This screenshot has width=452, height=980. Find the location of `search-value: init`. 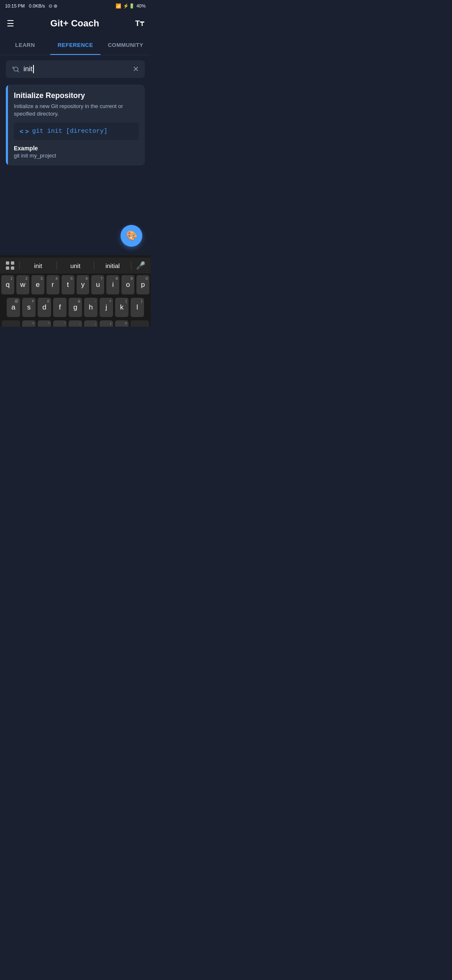

search-value: init is located at coordinates (28, 69).